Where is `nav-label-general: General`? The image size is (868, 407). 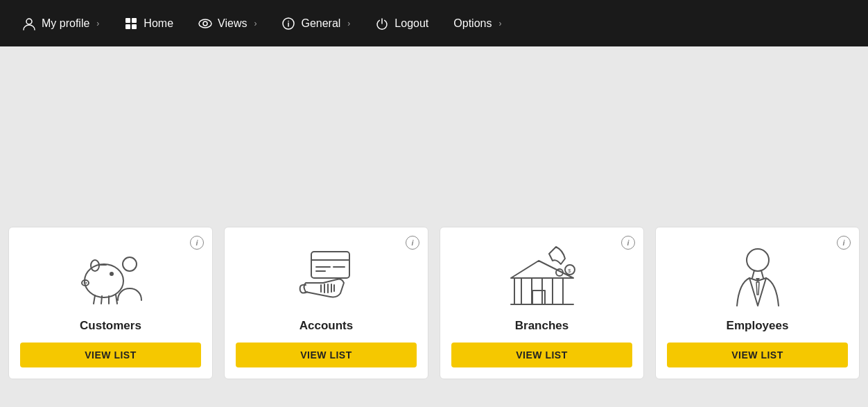 nav-label-general: General is located at coordinates (320, 24).